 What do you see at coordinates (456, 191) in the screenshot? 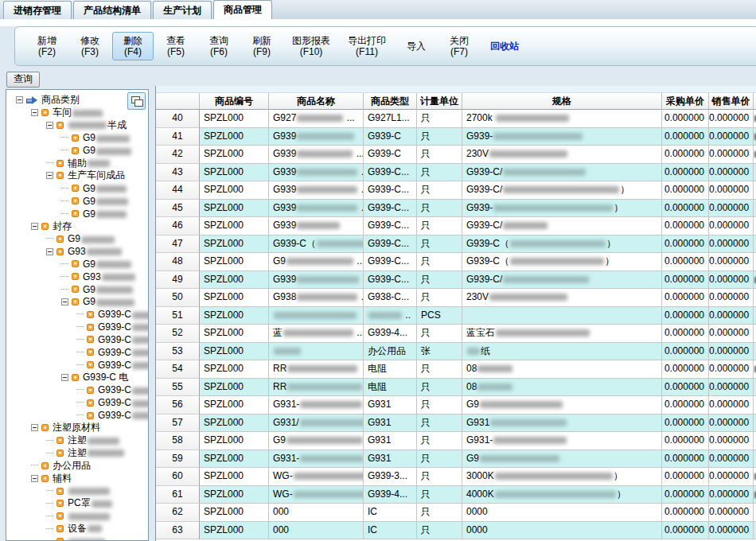
I see `table-row: 44SPZL000G939 ...G939-C...只G939-C/）0.000…` at bounding box center [456, 191].